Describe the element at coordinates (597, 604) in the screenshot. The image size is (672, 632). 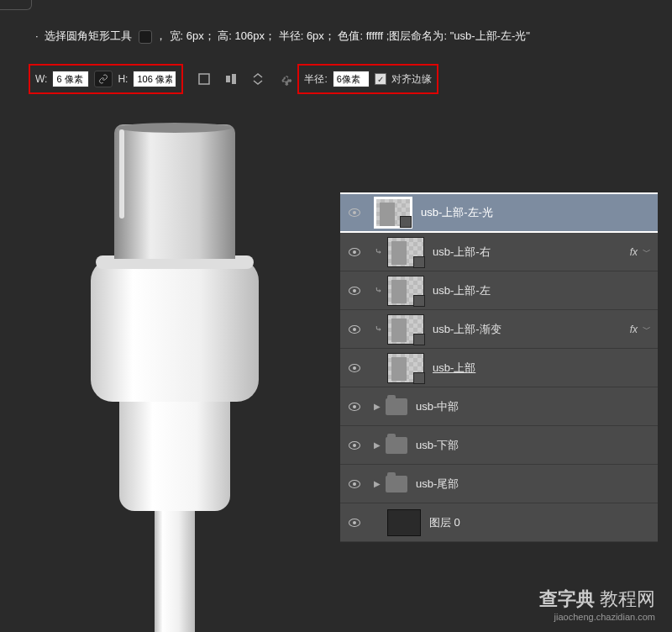
I see `watermark: 查字典 教程网 jiaocheng.chazidian.com` at that location.